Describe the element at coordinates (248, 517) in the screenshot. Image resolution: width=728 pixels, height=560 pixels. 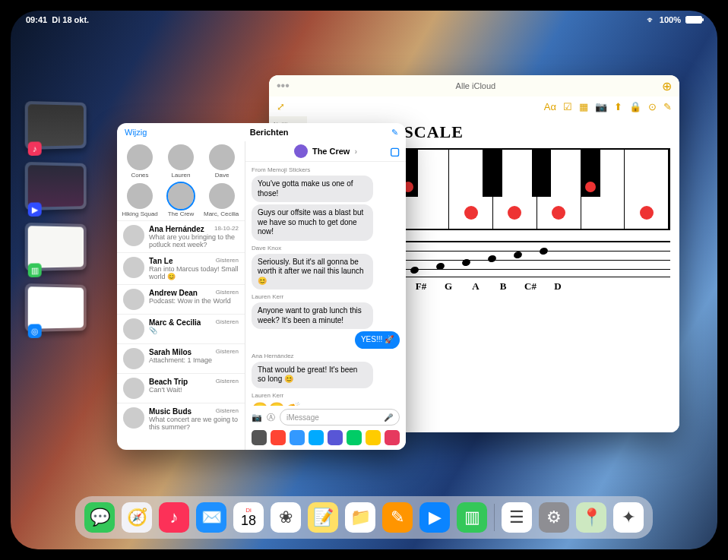
I see `dock-calendar: Di18` at that location.